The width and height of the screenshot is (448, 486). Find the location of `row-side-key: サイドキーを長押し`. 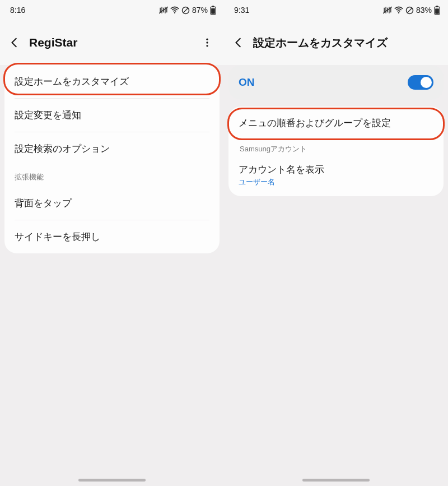

row-side-key: サイドキーを長押し is located at coordinates (112, 237).